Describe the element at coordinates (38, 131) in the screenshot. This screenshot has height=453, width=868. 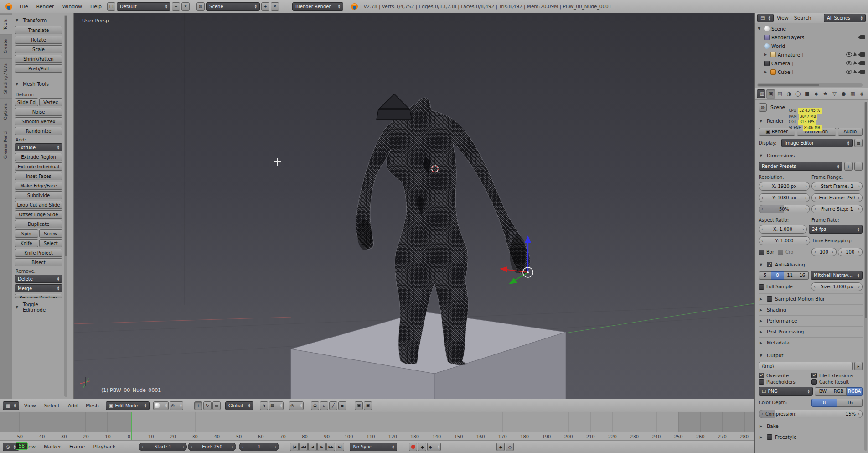
I see `deform-tool-button: Randomize` at that location.